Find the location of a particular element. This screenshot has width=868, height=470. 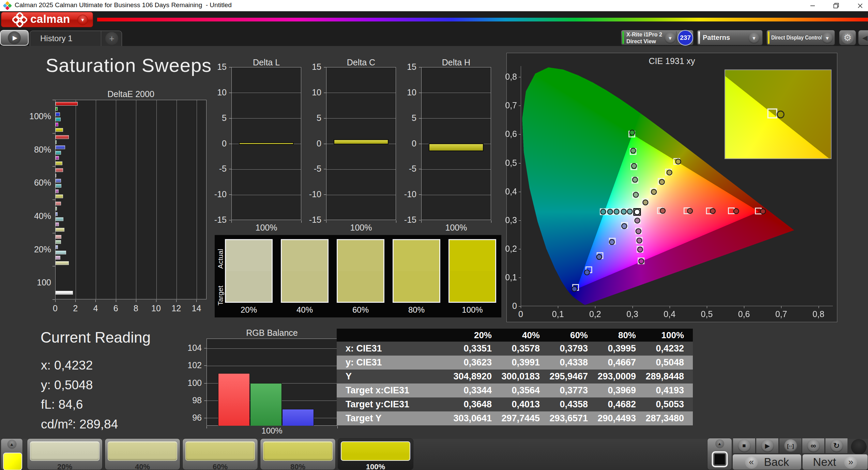

calman-menu-button: calman ▼ is located at coordinates (47, 20).